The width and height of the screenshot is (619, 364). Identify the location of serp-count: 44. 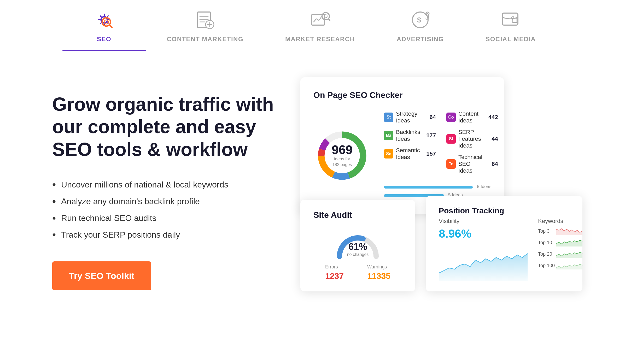
(492, 139).